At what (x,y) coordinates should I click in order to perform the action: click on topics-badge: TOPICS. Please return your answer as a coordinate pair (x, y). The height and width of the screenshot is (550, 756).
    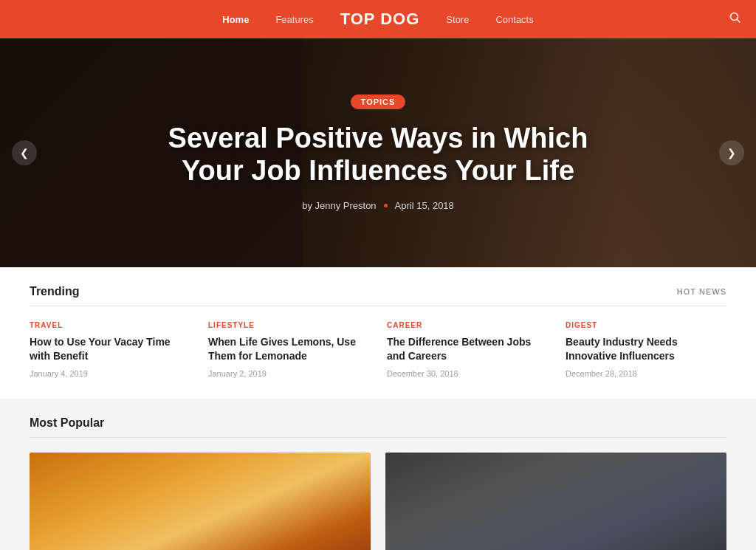
    Looking at the image, I should click on (378, 102).